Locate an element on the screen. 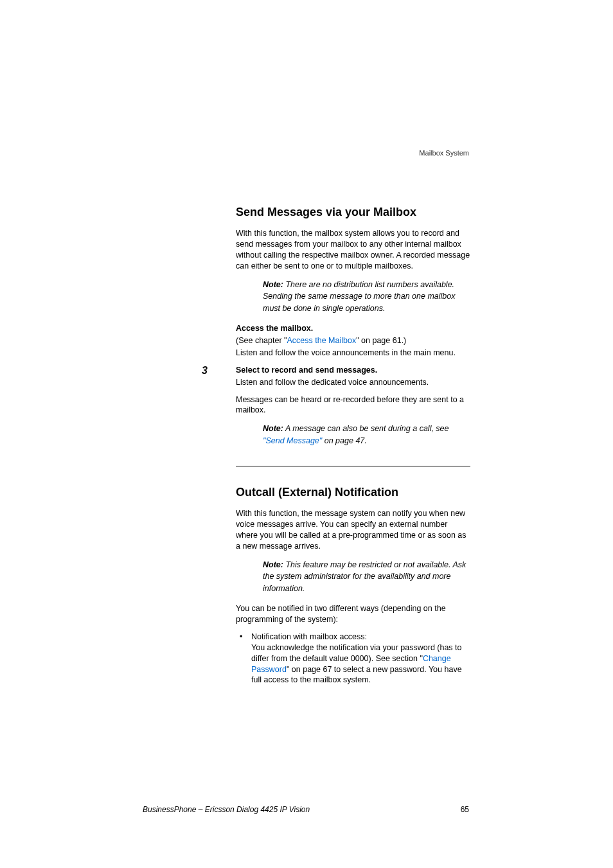 The height and width of the screenshot is (868, 613). bullet-1-line1: Notification with mailbox access: is located at coordinates (361, 637).